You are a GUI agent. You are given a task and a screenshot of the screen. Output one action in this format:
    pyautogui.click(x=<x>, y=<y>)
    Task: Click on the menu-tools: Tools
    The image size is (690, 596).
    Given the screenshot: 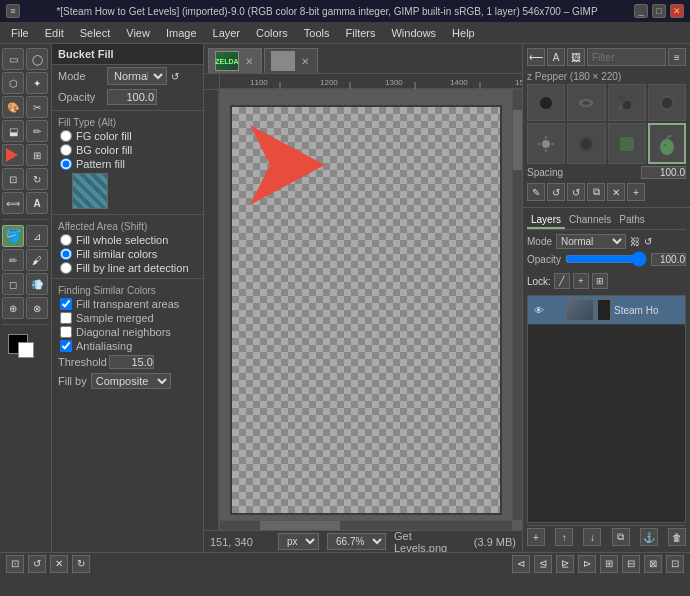 What is the action you would take?
    pyautogui.click(x=317, y=33)
    